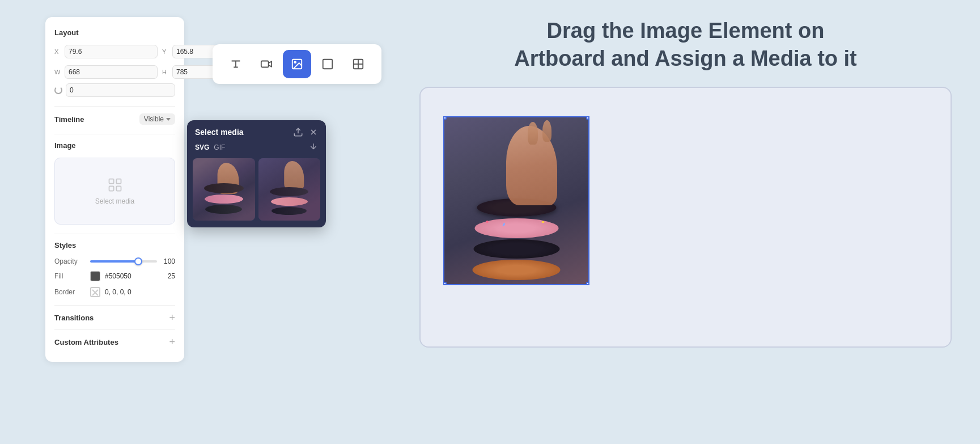 The image size is (980, 444). What do you see at coordinates (58, 72) in the screenshot?
I see `w-label: W` at bounding box center [58, 72].